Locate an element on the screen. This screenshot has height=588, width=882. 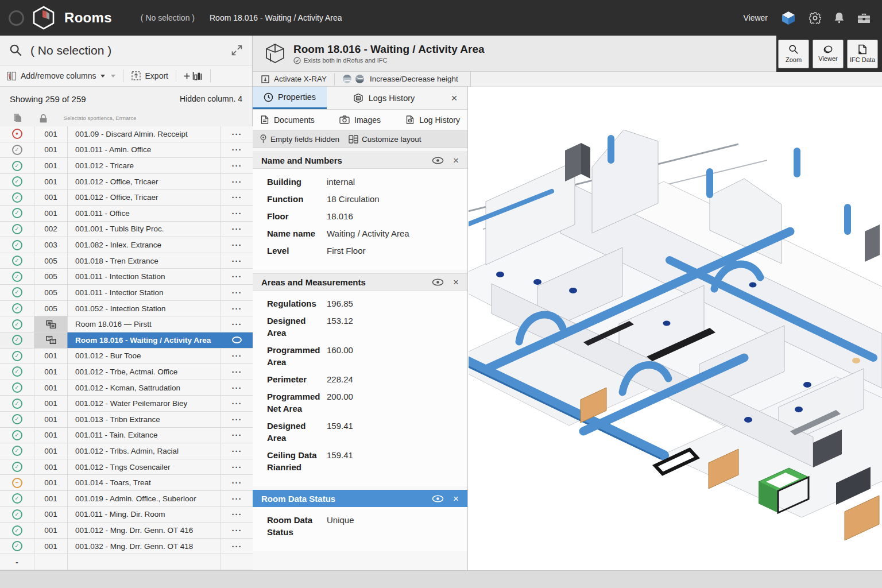
app-ring-icon is located at coordinates (16, 18).